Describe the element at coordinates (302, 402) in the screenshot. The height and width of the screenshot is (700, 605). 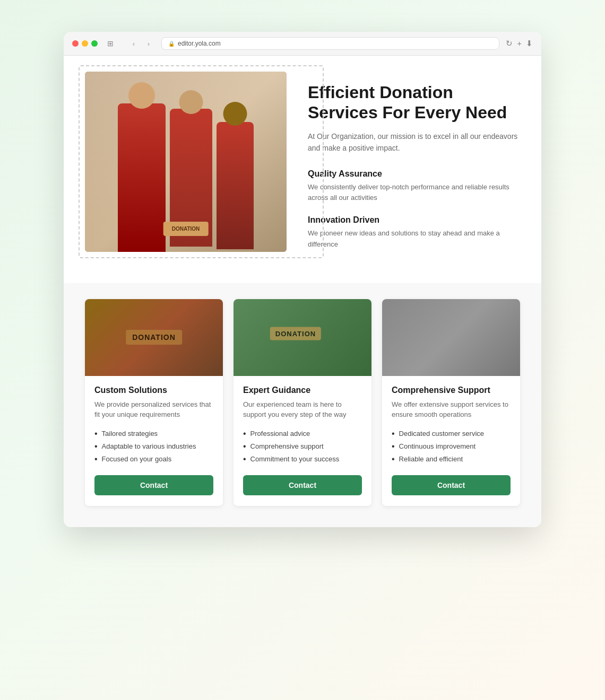
I see `card-expert-guidance: Expert Guidance Our experienced team is …` at that location.